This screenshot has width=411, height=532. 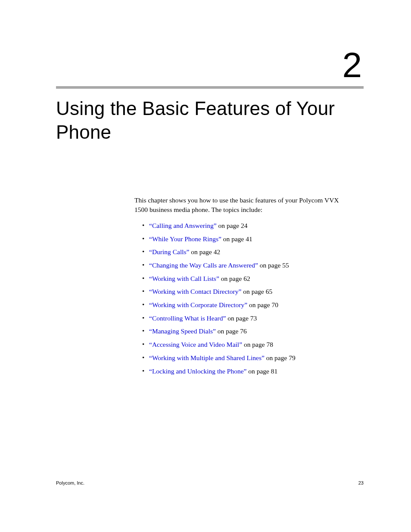 I want to click on topic-page-ref: on page 81, so click(x=262, y=371).